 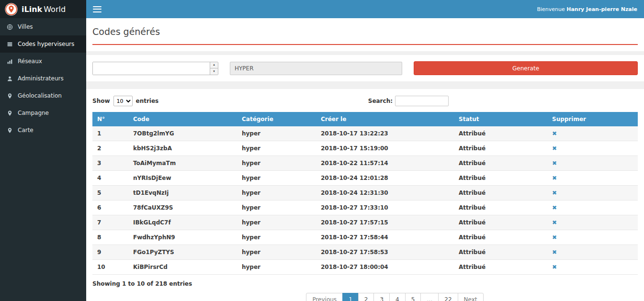 What do you see at coordinates (55, 10) in the screenshot?
I see `brand-name-light: World` at bounding box center [55, 10].